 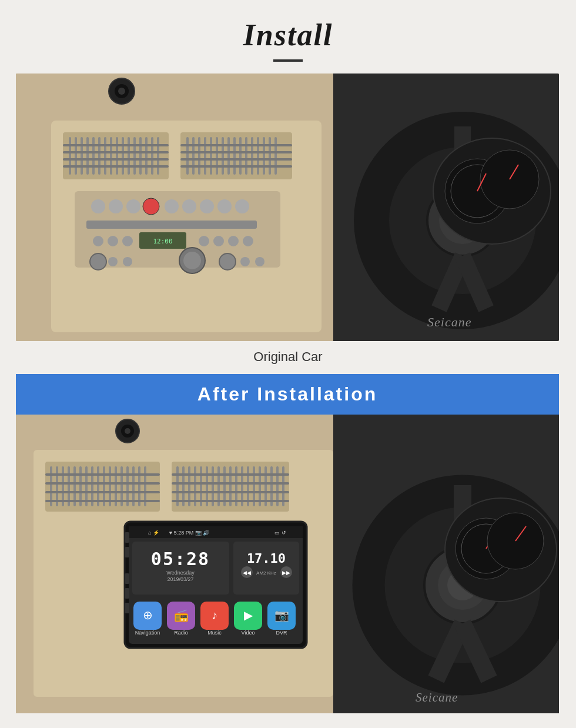 What do you see at coordinates (287, 394) in the screenshot?
I see `after-installation-banner: After Installation` at bounding box center [287, 394].